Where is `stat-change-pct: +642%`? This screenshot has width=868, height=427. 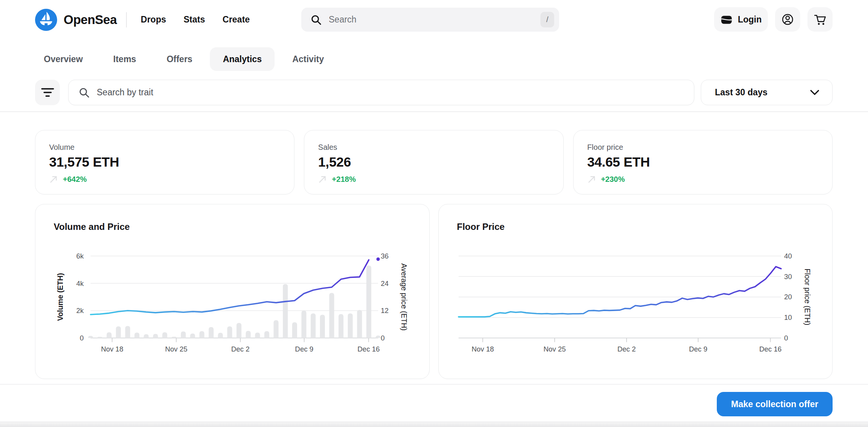
stat-change-pct: +642% is located at coordinates (75, 179).